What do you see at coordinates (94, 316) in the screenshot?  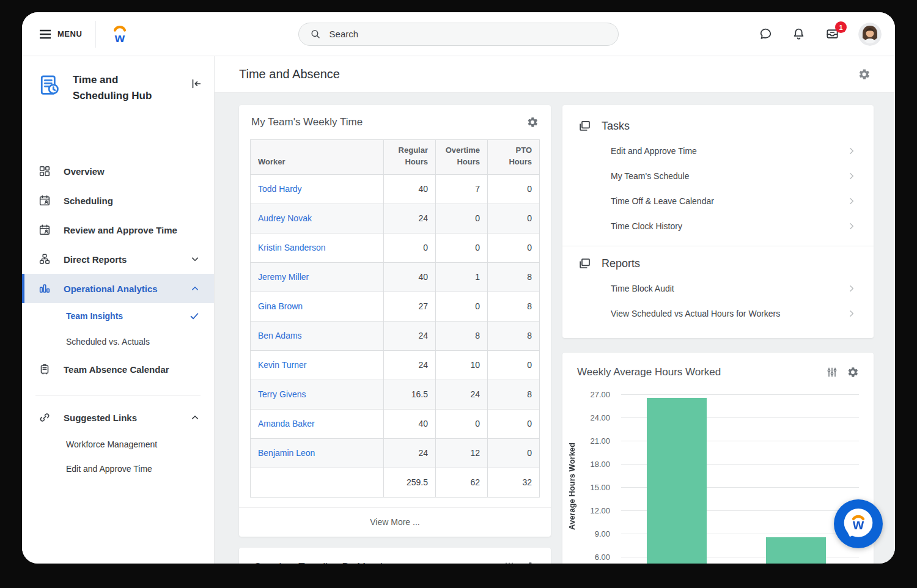 I see `sidebar-item-label: Team Insights` at bounding box center [94, 316].